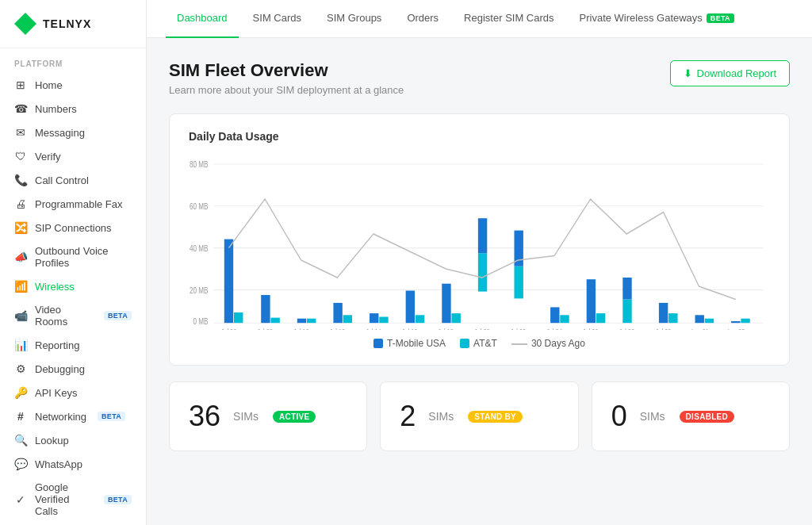  What do you see at coordinates (479, 78) in the screenshot?
I see `page-header: SIM Fleet Overview Learn more about your…` at bounding box center [479, 78].